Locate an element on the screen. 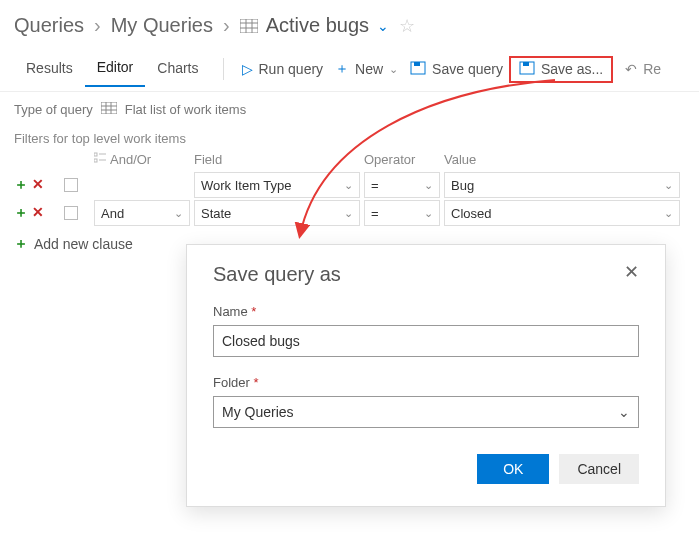 The width and height of the screenshot is (699, 554). query-type-bar: Type of query Flat list of work items is located at coordinates (350, 106).